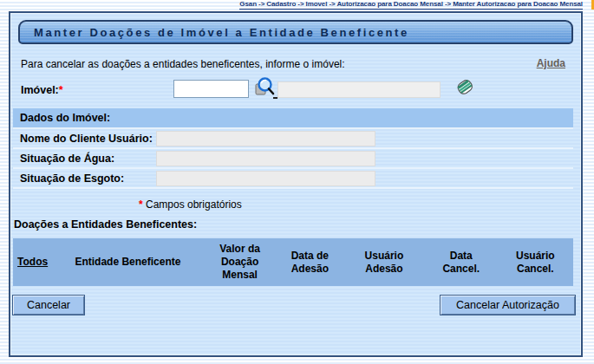  Describe the element at coordinates (191, 205) in the screenshot. I see `required-fields-note: * Campos obrigatórios` at that location.